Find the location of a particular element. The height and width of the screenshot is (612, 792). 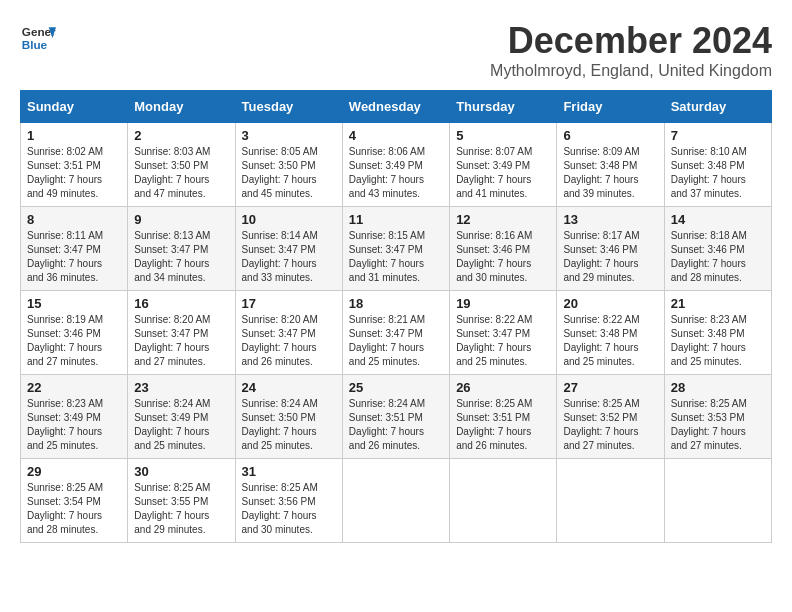

day-number: 26 is located at coordinates (503, 388).